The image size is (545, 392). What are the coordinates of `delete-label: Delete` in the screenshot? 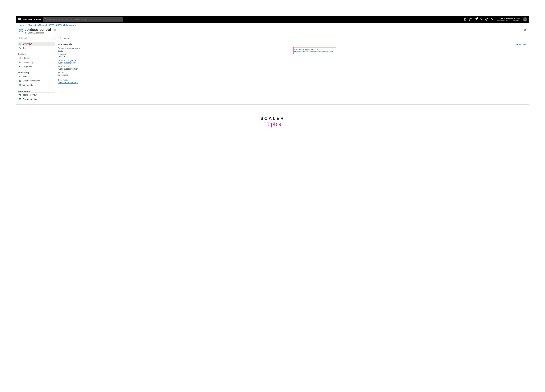 It's located at (66, 38).